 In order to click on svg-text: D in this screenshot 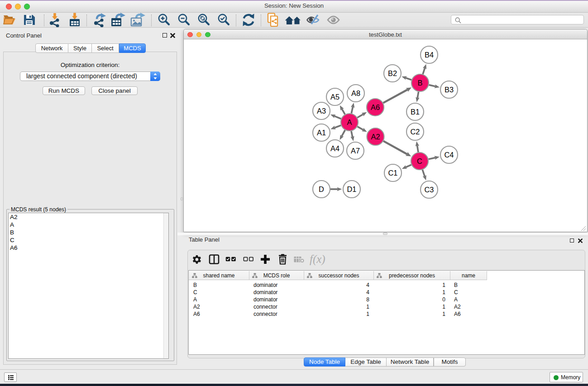, I will do `click(321, 189)`.